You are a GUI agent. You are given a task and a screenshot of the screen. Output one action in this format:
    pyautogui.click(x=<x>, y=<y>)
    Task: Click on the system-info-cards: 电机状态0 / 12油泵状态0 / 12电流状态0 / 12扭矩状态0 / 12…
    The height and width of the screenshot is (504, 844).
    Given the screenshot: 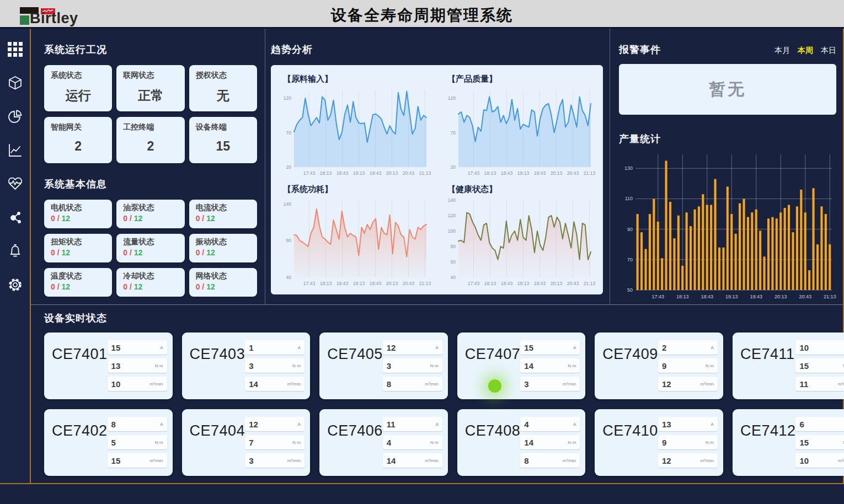 What is the action you would take?
    pyautogui.click(x=151, y=248)
    